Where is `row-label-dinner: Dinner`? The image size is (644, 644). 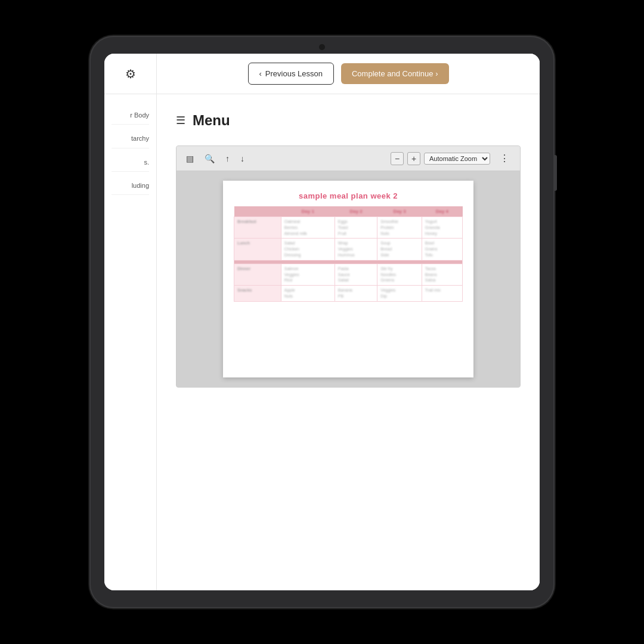
row-label-dinner: Dinner is located at coordinates (258, 274).